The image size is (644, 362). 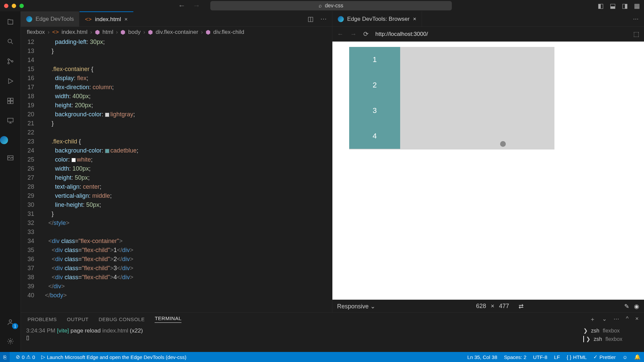 What do you see at coordinates (6, 6) in the screenshot?
I see `close-window-button` at bounding box center [6, 6].